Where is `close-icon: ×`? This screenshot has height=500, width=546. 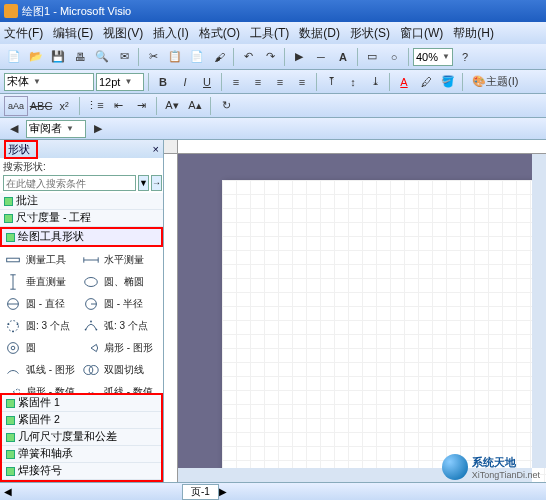 close-icon: × is located at coordinates (156, 149).